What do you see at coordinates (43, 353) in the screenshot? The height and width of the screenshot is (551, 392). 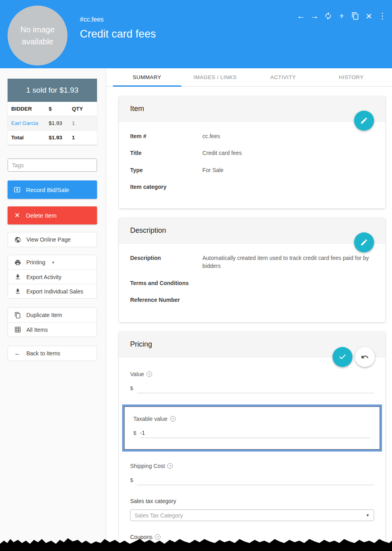 I see `back-to-items-label: Back to Items` at bounding box center [43, 353].